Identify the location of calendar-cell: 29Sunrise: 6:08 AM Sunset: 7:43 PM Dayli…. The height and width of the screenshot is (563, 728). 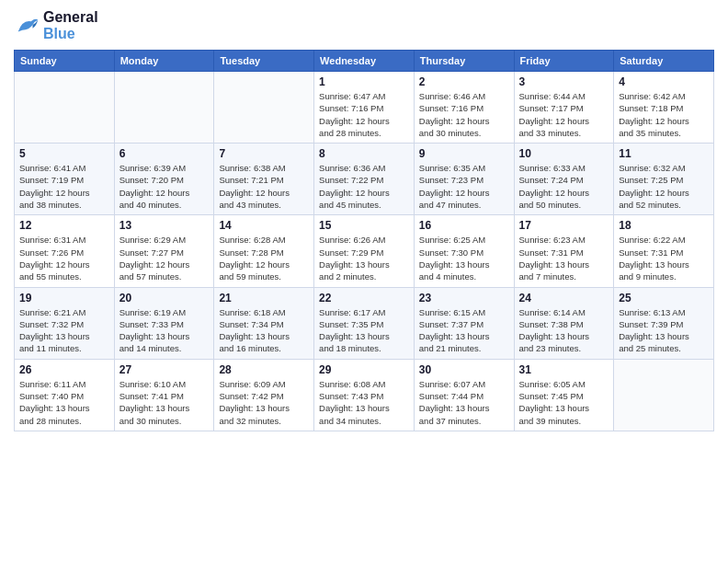
(364, 395).